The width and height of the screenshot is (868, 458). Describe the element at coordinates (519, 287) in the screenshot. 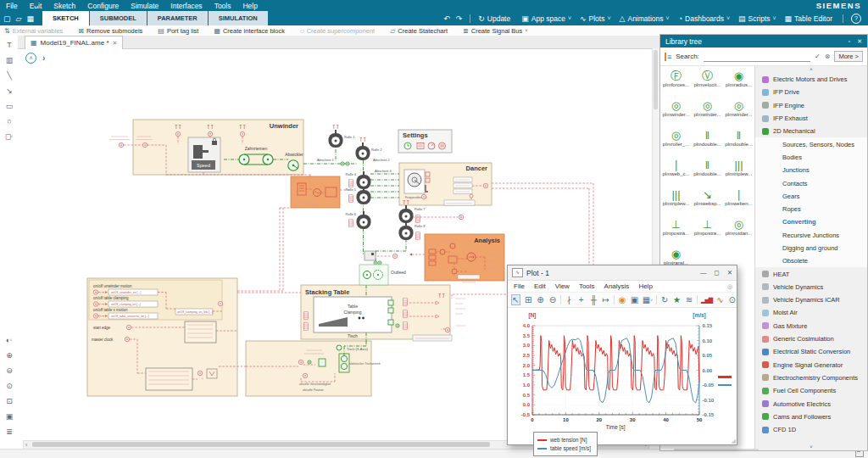

I see `plot-menu-item: File` at that location.